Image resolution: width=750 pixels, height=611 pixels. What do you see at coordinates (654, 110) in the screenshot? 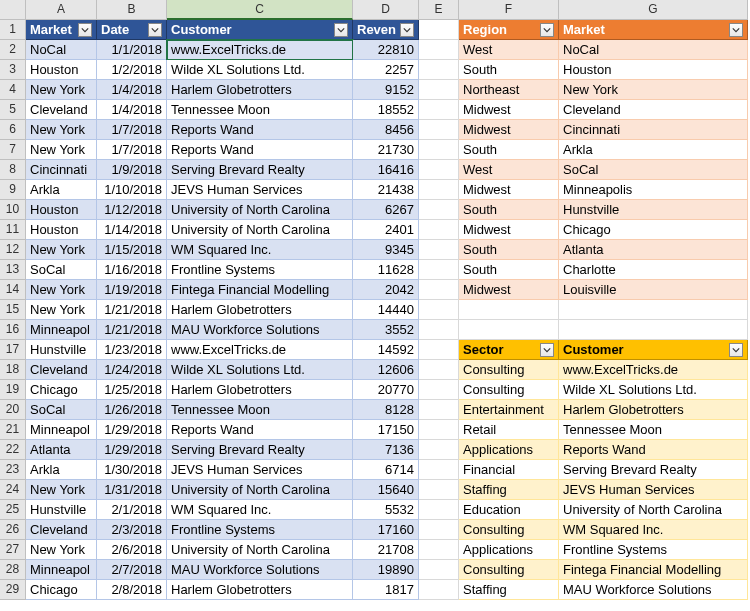
I see `table2-market: Cleveland` at bounding box center [654, 110].